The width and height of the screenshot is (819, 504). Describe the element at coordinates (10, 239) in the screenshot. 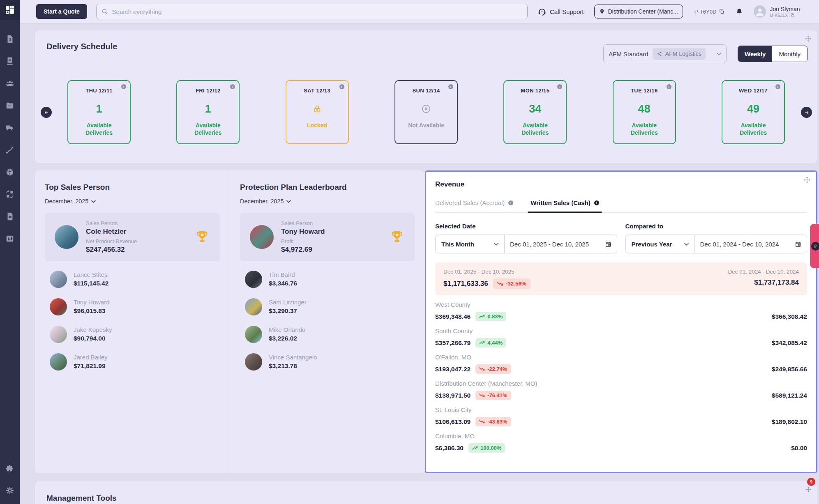

I see `sidebar-item-reports` at that location.